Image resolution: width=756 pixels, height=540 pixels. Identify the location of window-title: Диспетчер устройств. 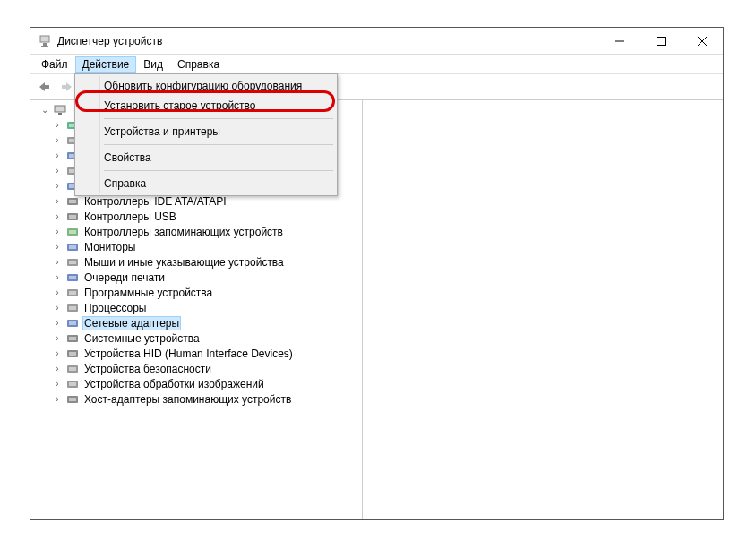
(328, 41).